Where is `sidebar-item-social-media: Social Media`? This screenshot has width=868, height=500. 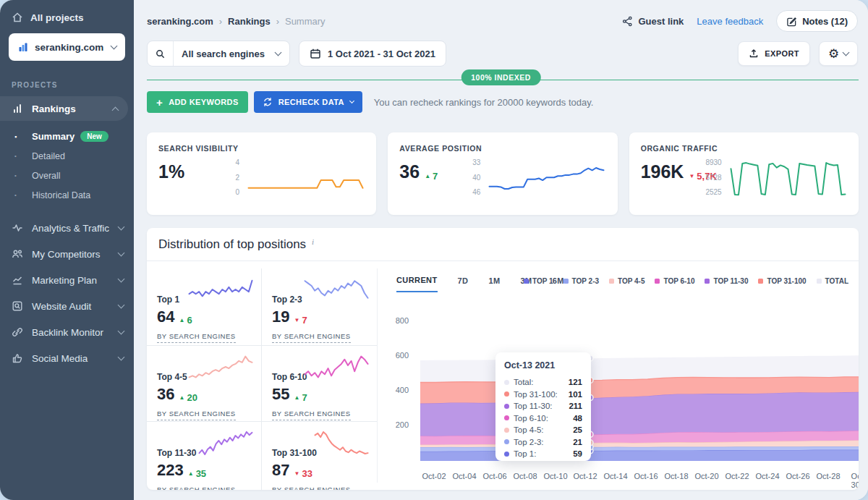 sidebar-item-social-media: Social Media is located at coordinates (67, 358).